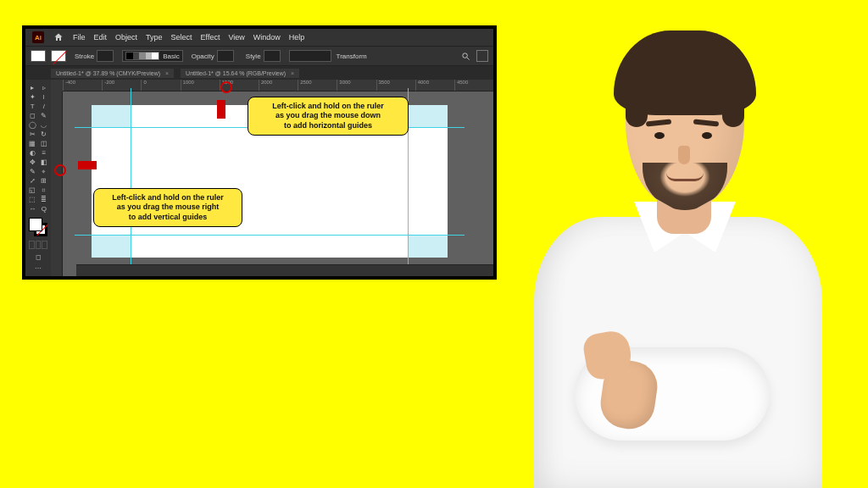 The width and height of the screenshot is (868, 488). What do you see at coordinates (121, 85) in the screenshot?
I see `ruler-tick: -200` at bounding box center [121, 85].